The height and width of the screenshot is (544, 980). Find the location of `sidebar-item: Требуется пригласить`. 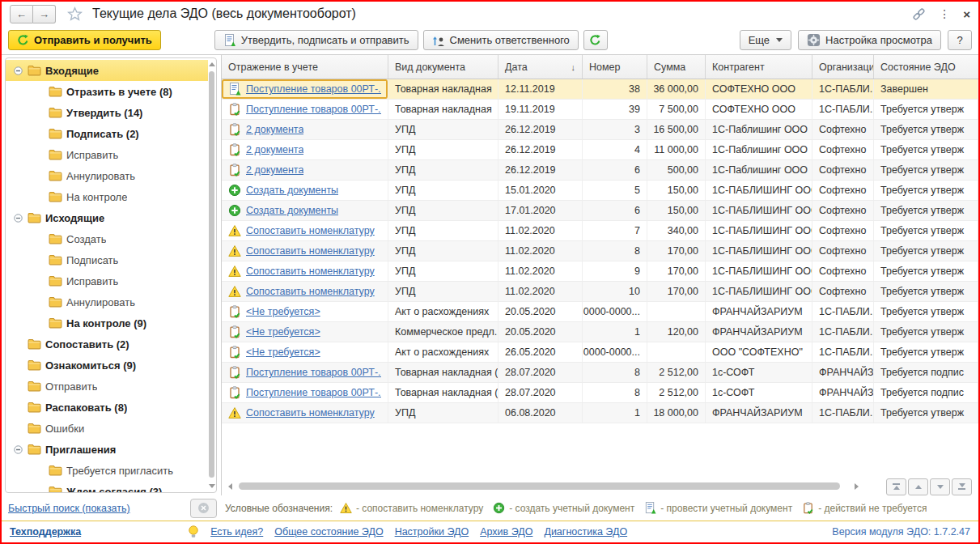

sidebar-item: Требуется пригласить is located at coordinates (107, 470).